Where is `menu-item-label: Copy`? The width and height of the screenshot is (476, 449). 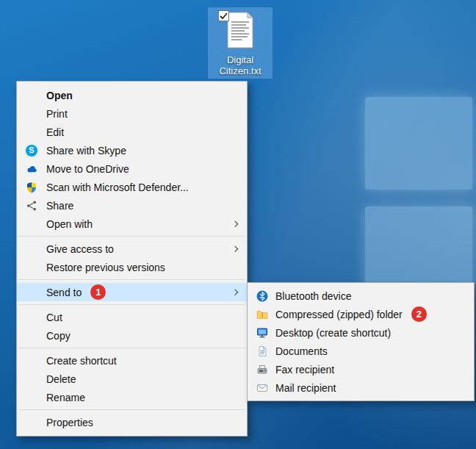 menu-item-label: Copy is located at coordinates (59, 336).